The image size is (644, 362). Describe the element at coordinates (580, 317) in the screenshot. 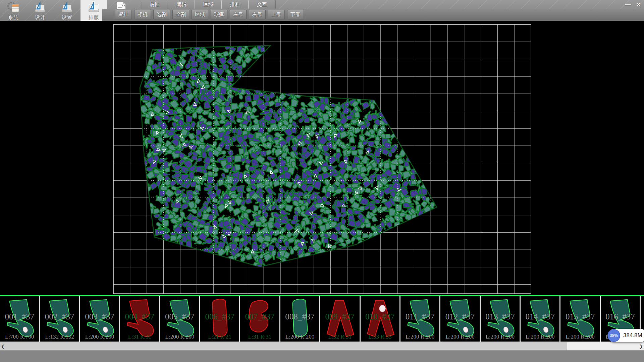

I see `piece-id-label: 015_#37` at that location.